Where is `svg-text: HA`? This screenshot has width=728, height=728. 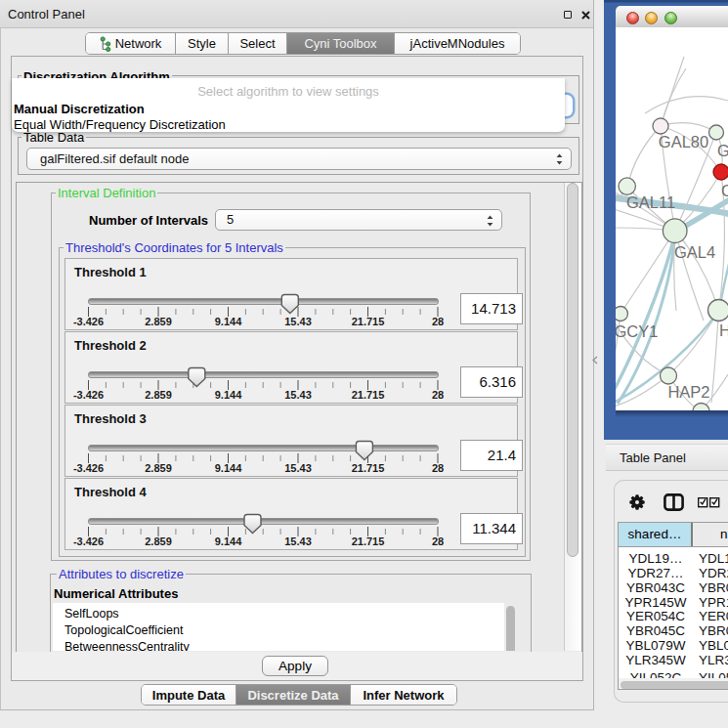 svg-text: HA is located at coordinates (723, 330).